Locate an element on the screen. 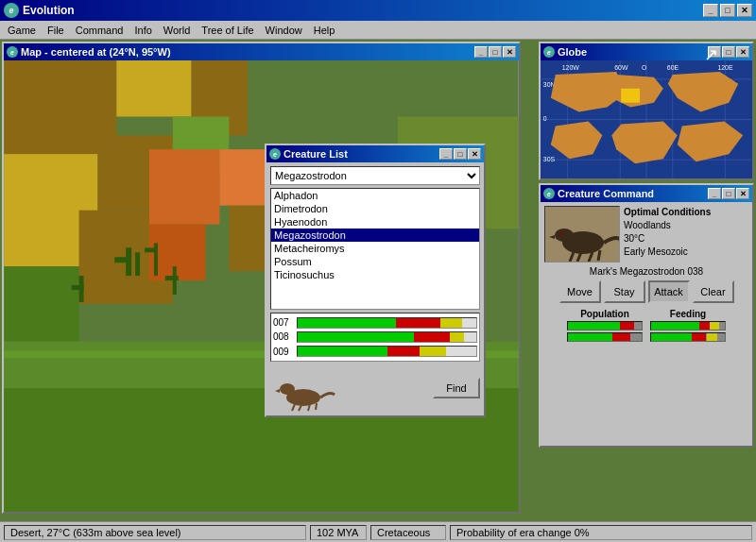 The width and height of the screenshot is (756, 542). svg-text: 0 is located at coordinates (545, 119).